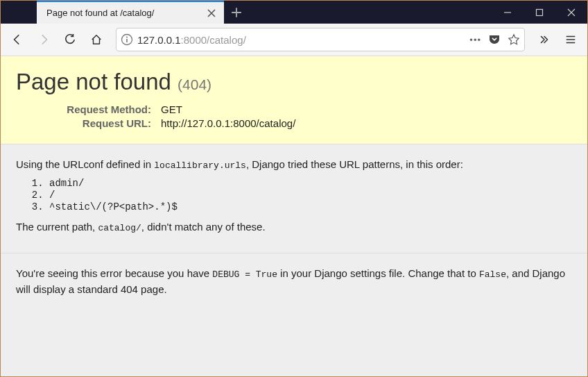  I want to click on meta-label: Request Method:, so click(103, 110).